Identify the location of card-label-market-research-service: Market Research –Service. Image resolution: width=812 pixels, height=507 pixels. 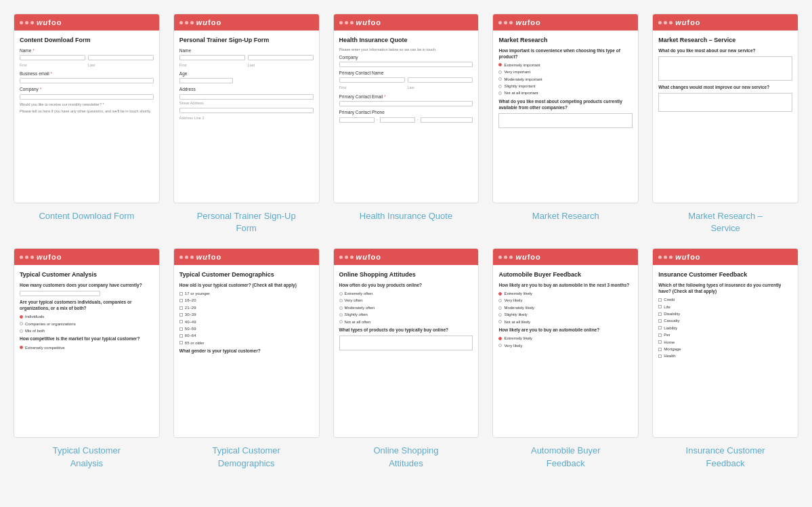
(725, 222).